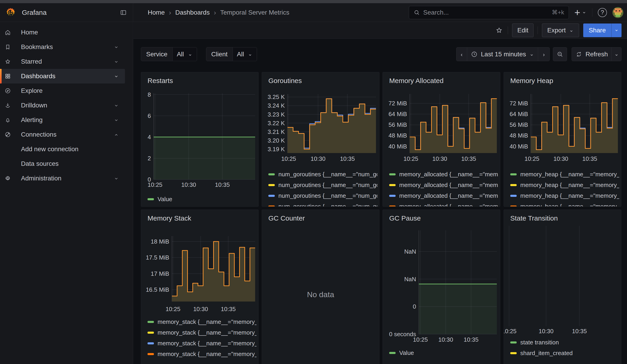  I want to click on breadcrumb-home: Home, so click(156, 12).